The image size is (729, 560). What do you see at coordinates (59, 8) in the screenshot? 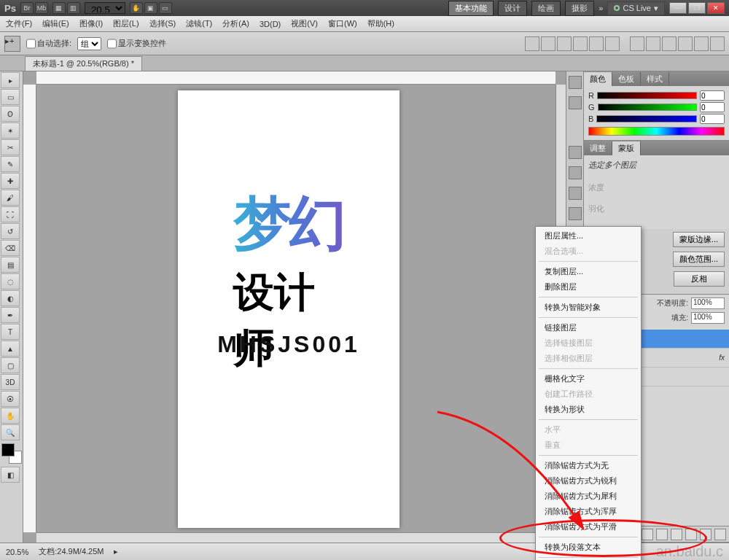
I see `view-extras-icon: ▦` at bounding box center [59, 8].